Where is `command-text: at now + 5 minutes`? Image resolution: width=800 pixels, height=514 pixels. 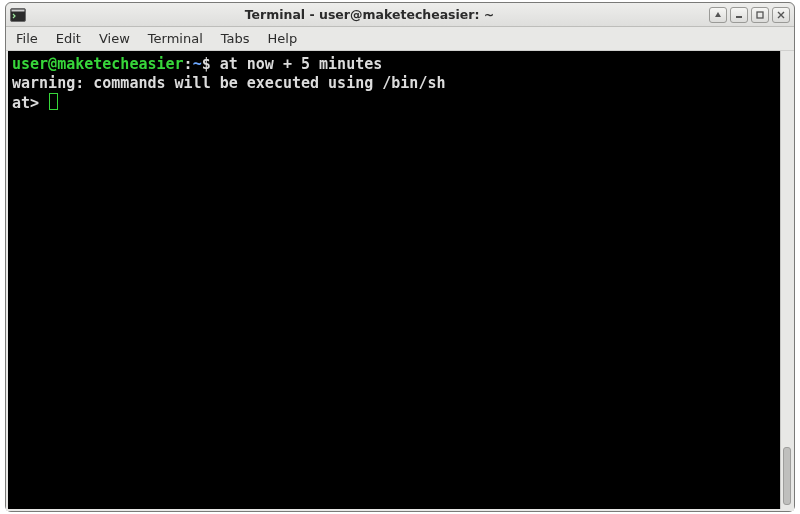 command-text: at now + 5 minutes is located at coordinates (302, 64).